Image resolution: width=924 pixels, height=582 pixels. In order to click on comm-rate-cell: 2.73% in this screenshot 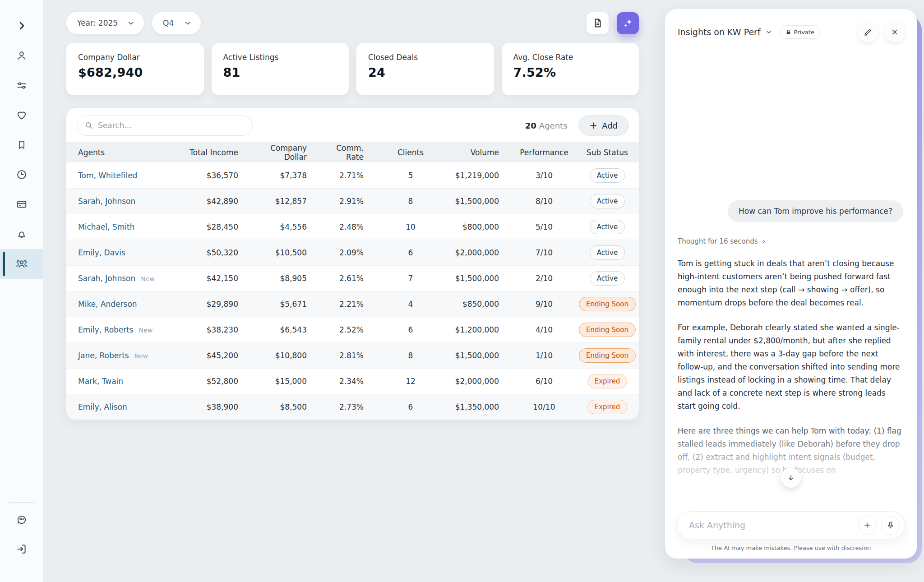, I will do `click(351, 407)`.